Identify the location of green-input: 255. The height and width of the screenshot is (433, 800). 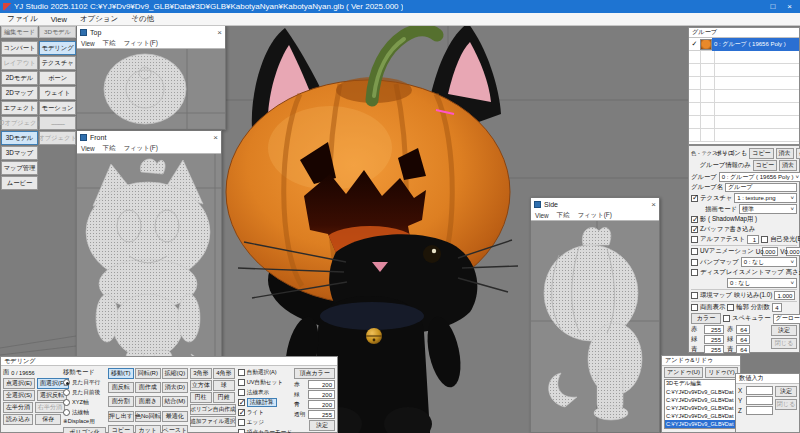
(714, 340).